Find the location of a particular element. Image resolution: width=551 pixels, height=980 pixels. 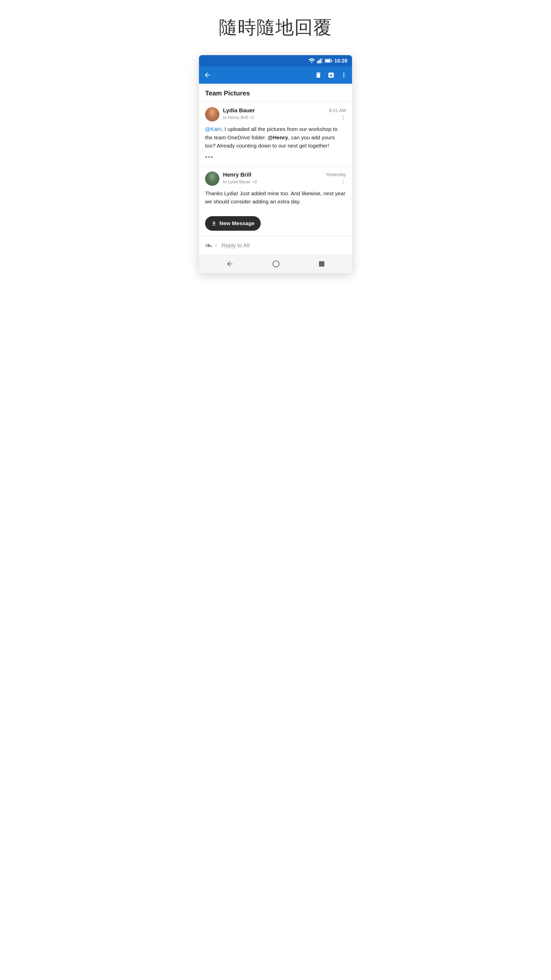

email-item-henry: Henry Brill Yesterday to Lydia Bauer +2 … is located at coordinates (275, 201).